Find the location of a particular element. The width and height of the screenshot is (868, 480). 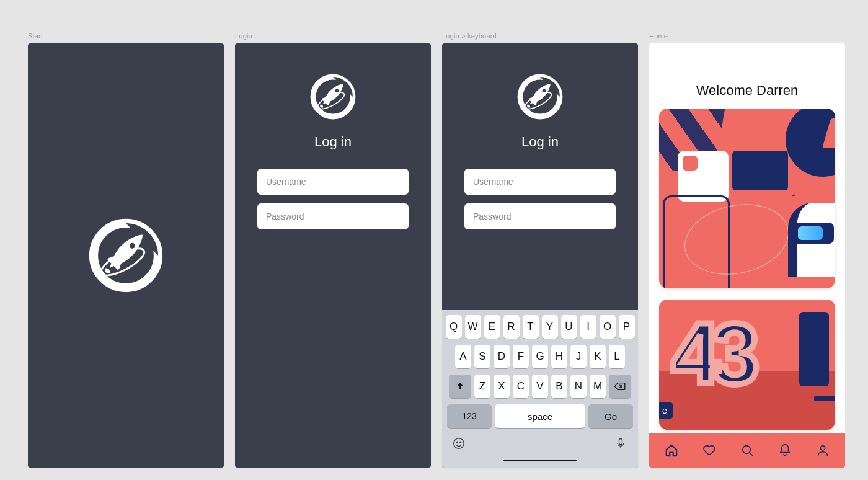

key-l: L is located at coordinates (617, 357).